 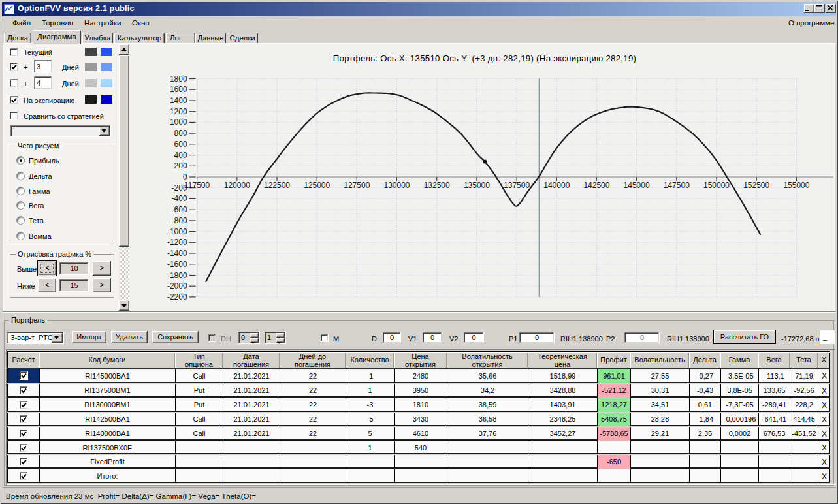 I want to click on svg-text: 0, so click(x=185, y=177).